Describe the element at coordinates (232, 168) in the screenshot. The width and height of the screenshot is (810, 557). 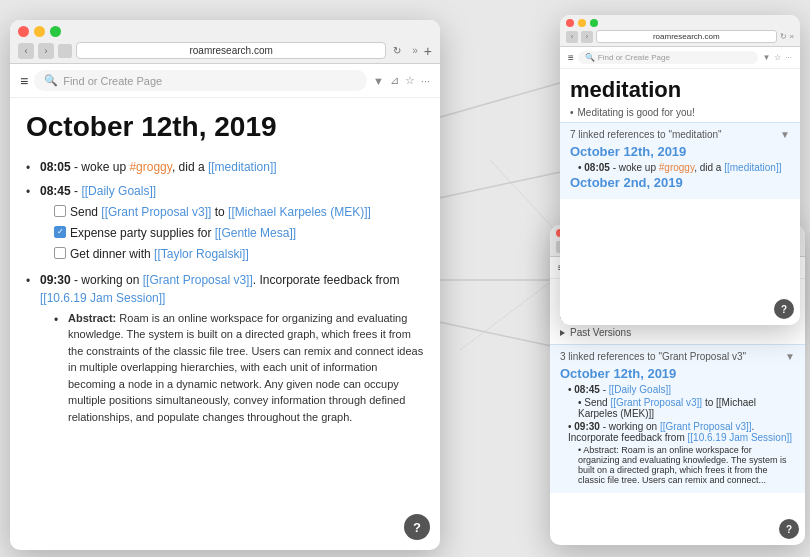
I see `bullet-content: 08:05 - woke up #groggy, did a [[meditat…` at that location.